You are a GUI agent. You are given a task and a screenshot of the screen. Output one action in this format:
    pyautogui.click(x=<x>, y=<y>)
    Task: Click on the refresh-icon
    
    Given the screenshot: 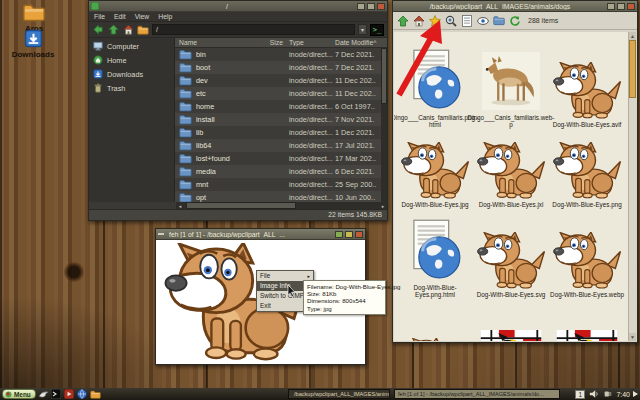 What is the action you would take?
    pyautogui.click(x=515, y=21)
    